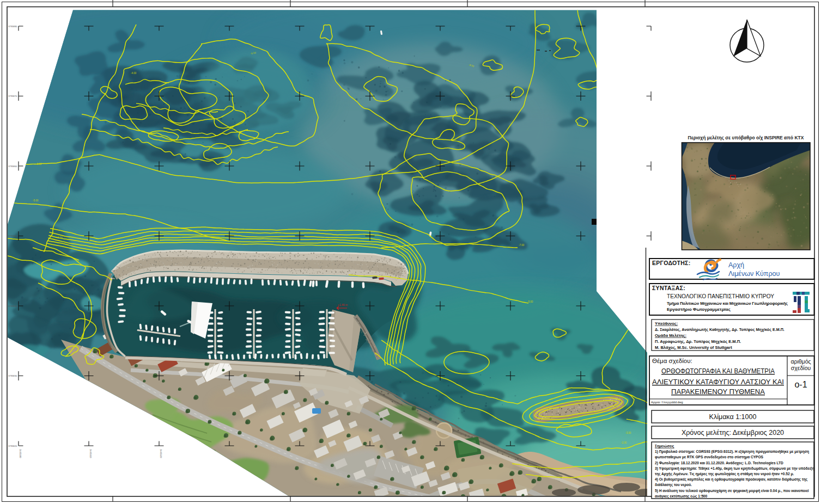 The width and height of the screenshot is (821, 504). Describe the element at coordinates (21, 454) in the screenshot. I see `svg-text: 2445300` at that location.